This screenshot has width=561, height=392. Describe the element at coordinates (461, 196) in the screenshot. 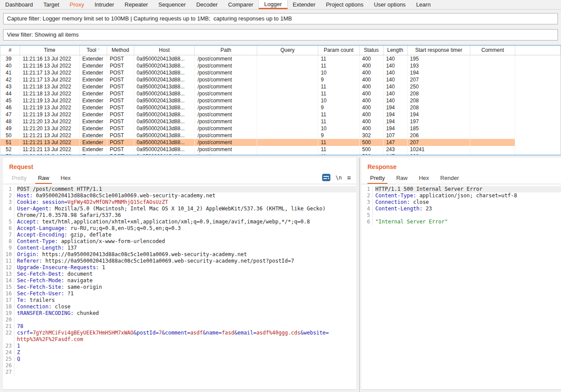

I see `editor-line: 2Content-Type: application/json; charset…` at that location.